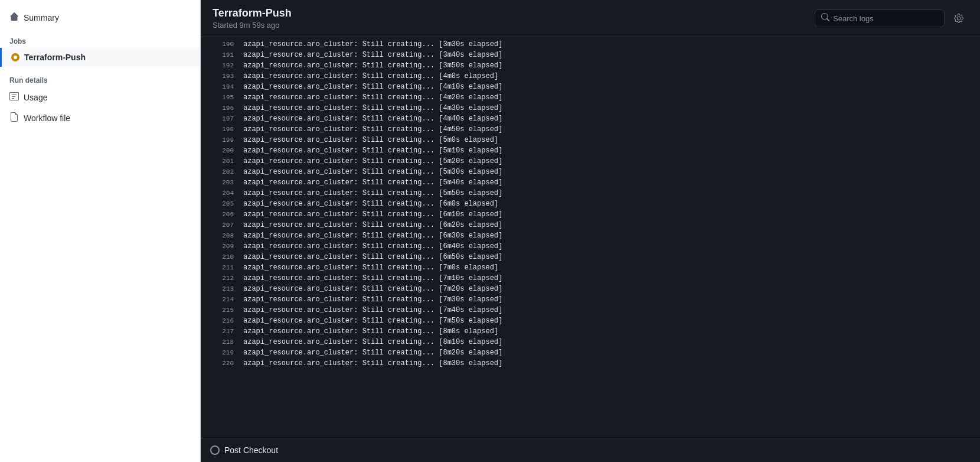  Describe the element at coordinates (590, 66) in the screenshot. I see `log-line: 192azapi_resource.aro_cluster: Still cre…` at that location.